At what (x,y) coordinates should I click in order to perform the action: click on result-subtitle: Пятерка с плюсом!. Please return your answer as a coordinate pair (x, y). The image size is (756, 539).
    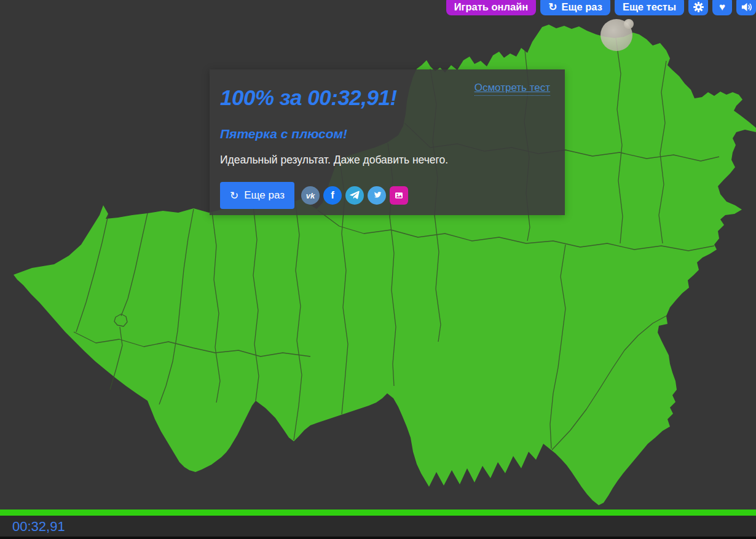
    Looking at the image, I should click on (385, 134).